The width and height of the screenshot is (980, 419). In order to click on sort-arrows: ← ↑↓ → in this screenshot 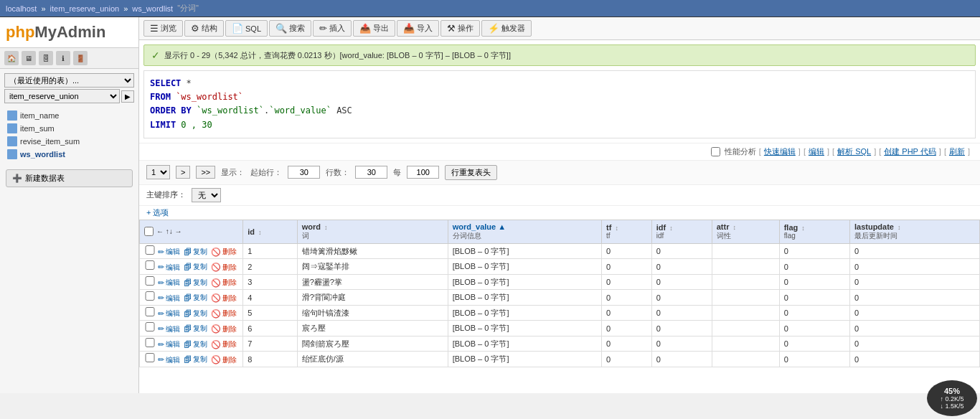, I will do `click(169, 231)`.